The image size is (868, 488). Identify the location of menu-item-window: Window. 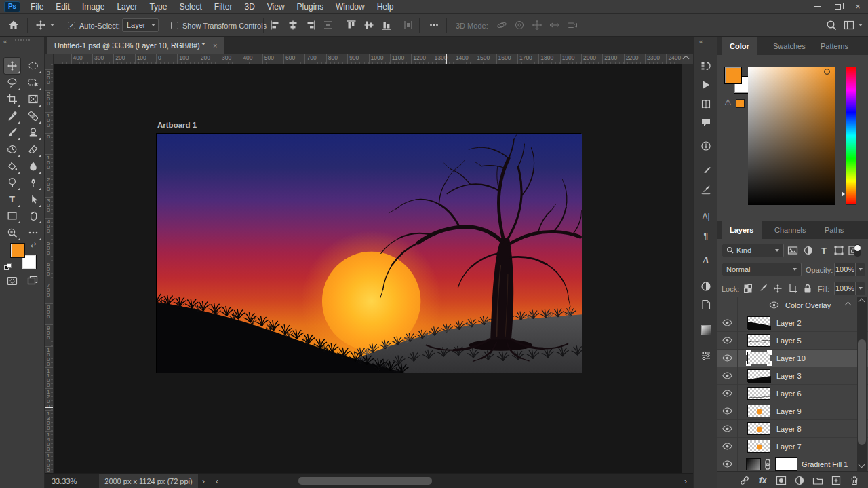
(350, 7).